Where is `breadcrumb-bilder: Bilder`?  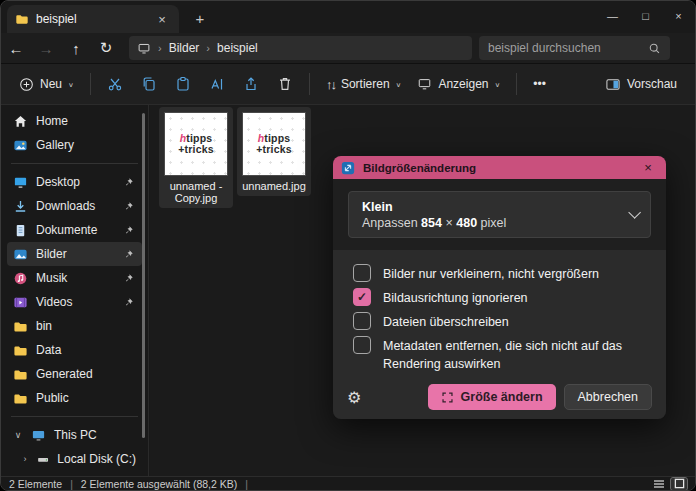 breadcrumb-bilder: Bilder is located at coordinates (184, 48).